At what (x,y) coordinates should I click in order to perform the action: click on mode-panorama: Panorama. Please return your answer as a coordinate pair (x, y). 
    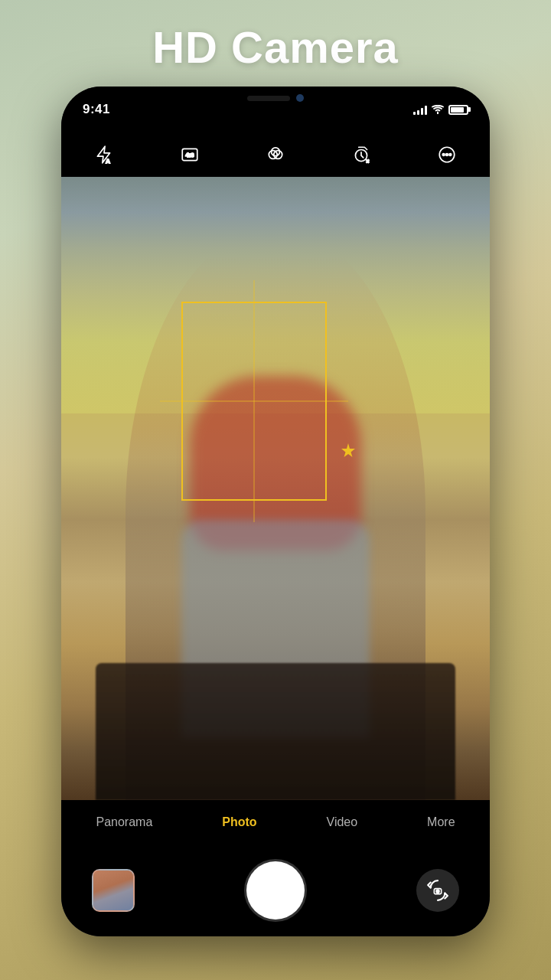
    Looking at the image, I should click on (124, 822).